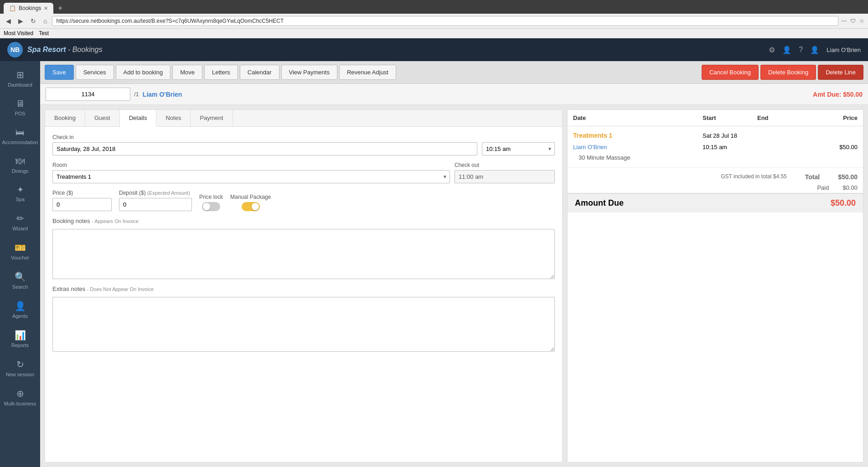 Image resolution: width=868 pixels, height=467 pixels. Describe the element at coordinates (815, 50) in the screenshot. I see `user-icon-2: 👤` at that location.